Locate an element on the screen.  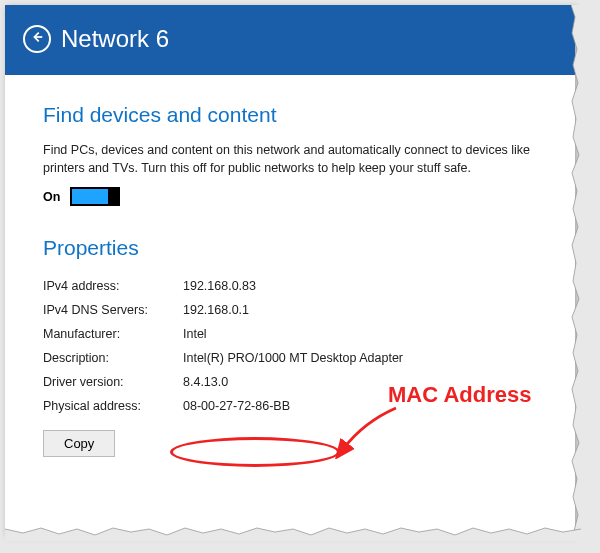
back-button is located at coordinates (37, 39).